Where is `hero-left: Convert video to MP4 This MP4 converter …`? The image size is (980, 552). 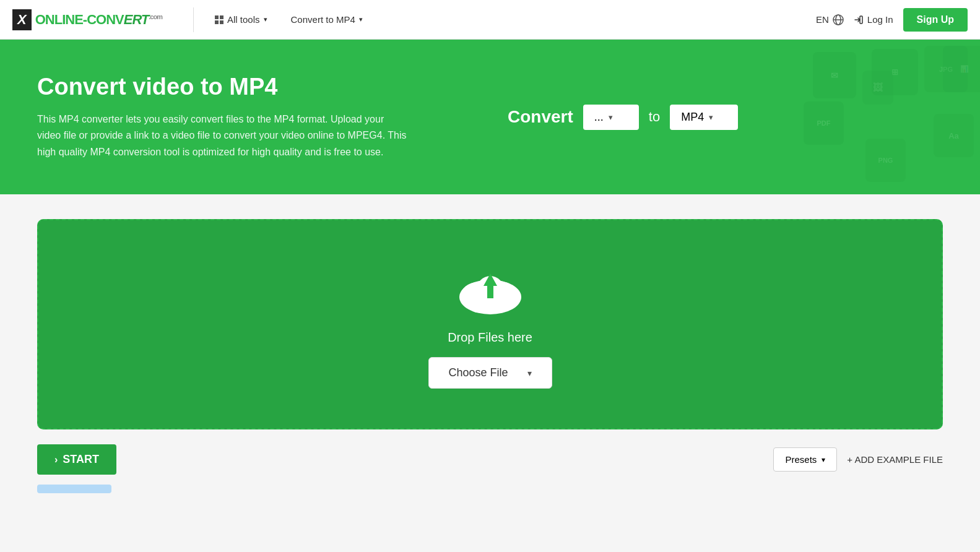
hero-left: Convert video to MP4 This MP4 converter … is located at coordinates (254, 117).